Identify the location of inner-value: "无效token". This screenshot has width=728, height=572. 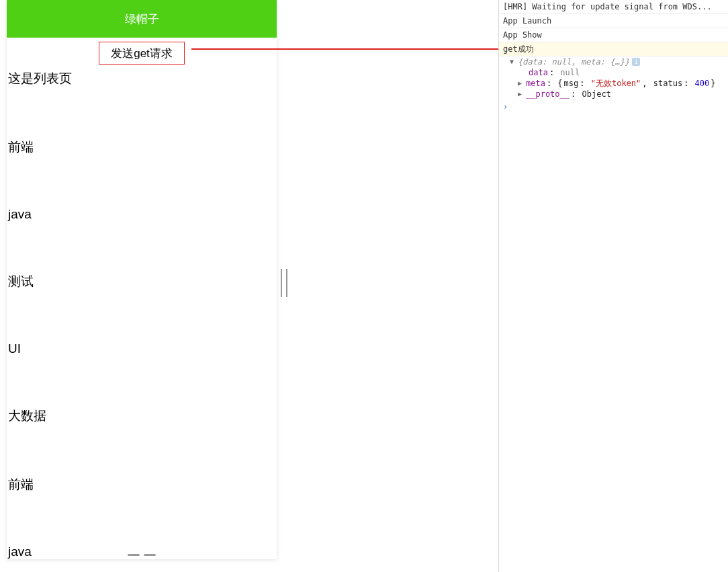
(617, 83).